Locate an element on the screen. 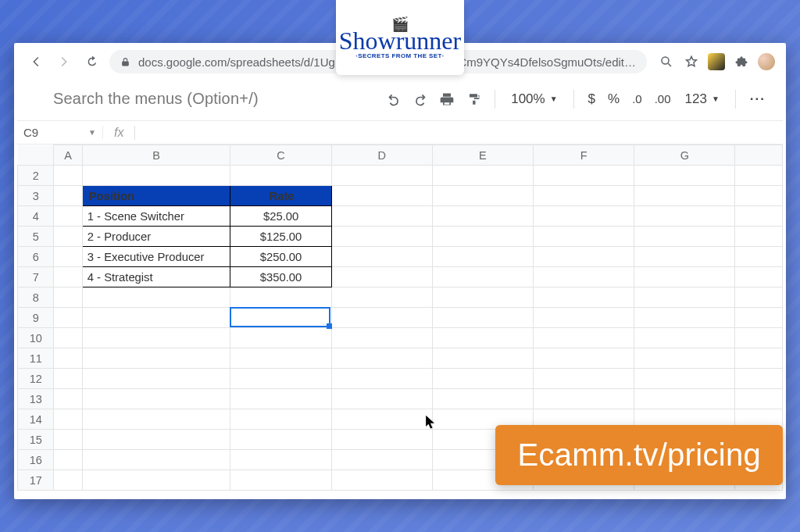 The height and width of the screenshot is (532, 800). column-header: D is located at coordinates (381, 155).